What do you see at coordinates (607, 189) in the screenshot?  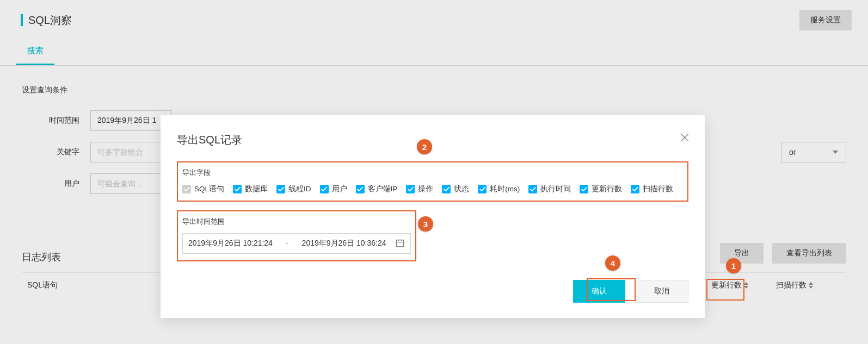 I see `export-field-label: 更新行数` at bounding box center [607, 189].